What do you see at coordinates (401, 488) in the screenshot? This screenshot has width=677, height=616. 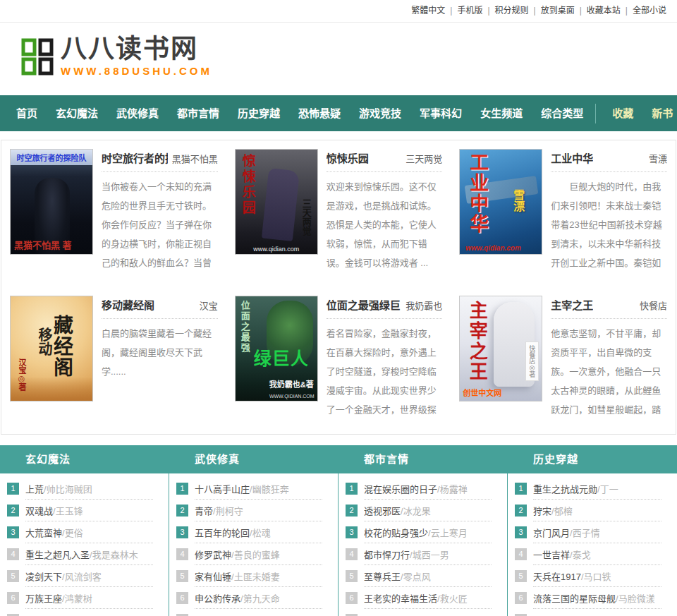 I see `book-link: 混在娱乐圈的日子` at bounding box center [401, 488].